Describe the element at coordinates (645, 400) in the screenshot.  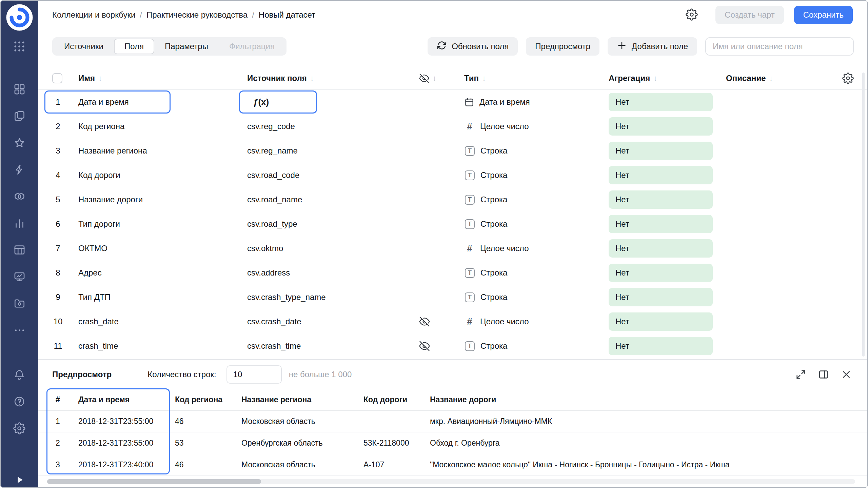
I see `preview-column-header: Название дороги` at that location.